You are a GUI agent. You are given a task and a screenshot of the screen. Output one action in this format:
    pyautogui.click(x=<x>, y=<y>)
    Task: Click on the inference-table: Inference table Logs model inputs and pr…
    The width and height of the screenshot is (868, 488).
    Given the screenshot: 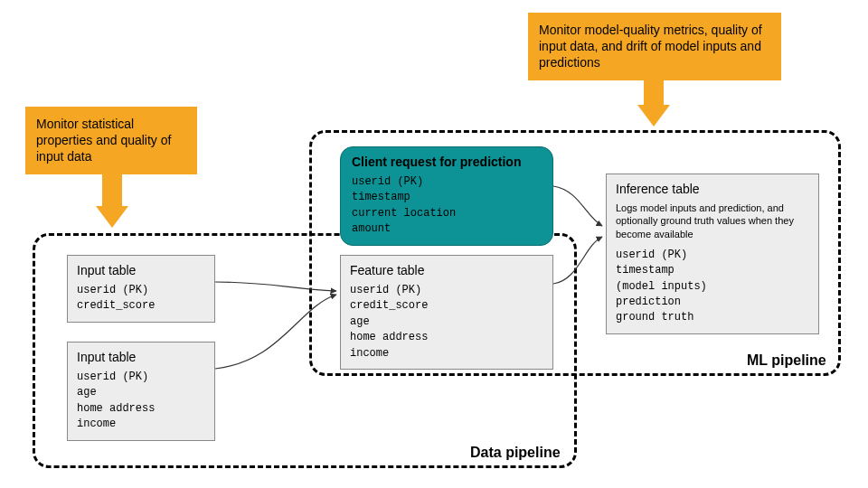 What is the action you would take?
    pyautogui.click(x=712, y=254)
    